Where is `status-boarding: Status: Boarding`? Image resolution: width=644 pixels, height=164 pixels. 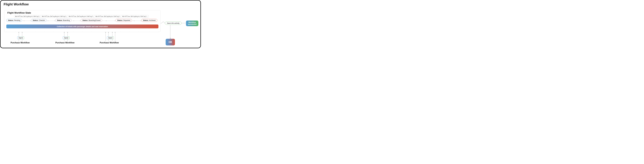 status-boarding: Status: Boarding is located at coordinates (64, 20).